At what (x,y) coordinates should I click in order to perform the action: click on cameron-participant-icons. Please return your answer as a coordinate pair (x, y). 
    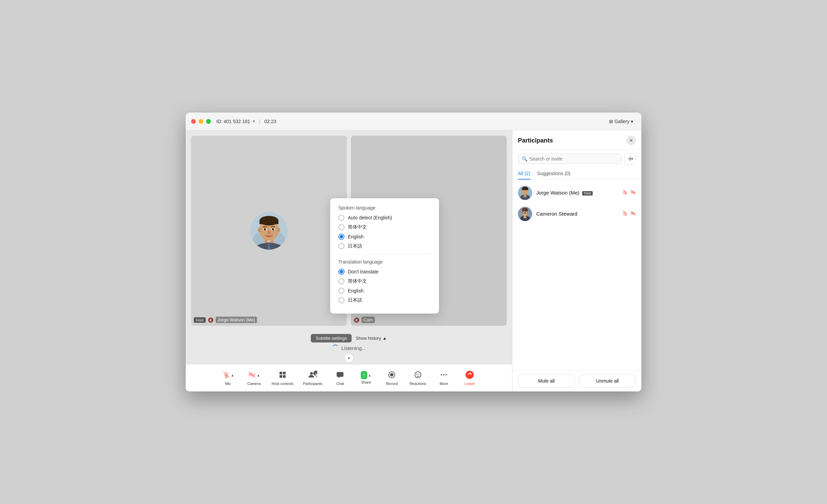
    Looking at the image, I should click on (629, 214).